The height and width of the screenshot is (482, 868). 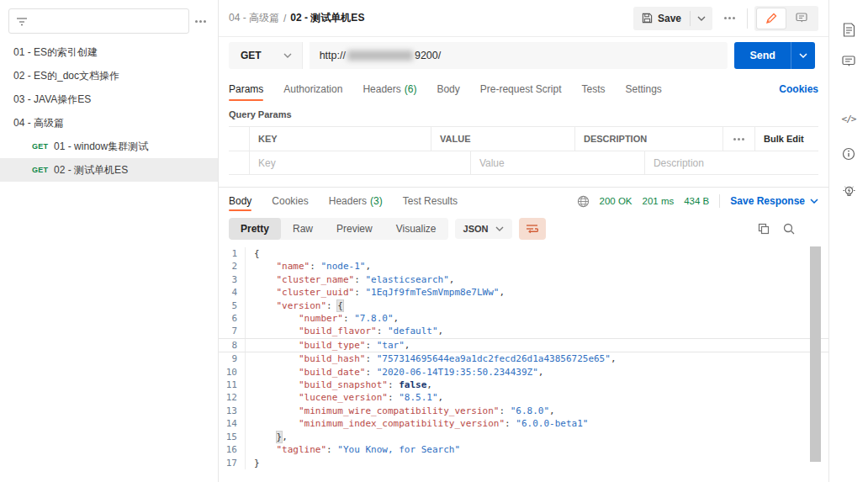 What do you see at coordinates (558, 163) in the screenshot?
I see `param-value-input` at bounding box center [558, 163].